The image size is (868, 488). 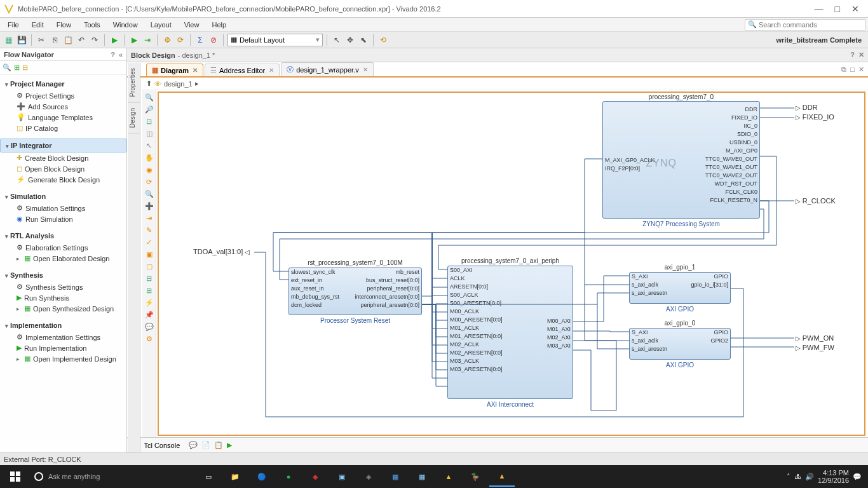 What do you see at coordinates (17, 67) in the screenshot?
I see `expand-all-icon: ⊞` at bounding box center [17, 67].